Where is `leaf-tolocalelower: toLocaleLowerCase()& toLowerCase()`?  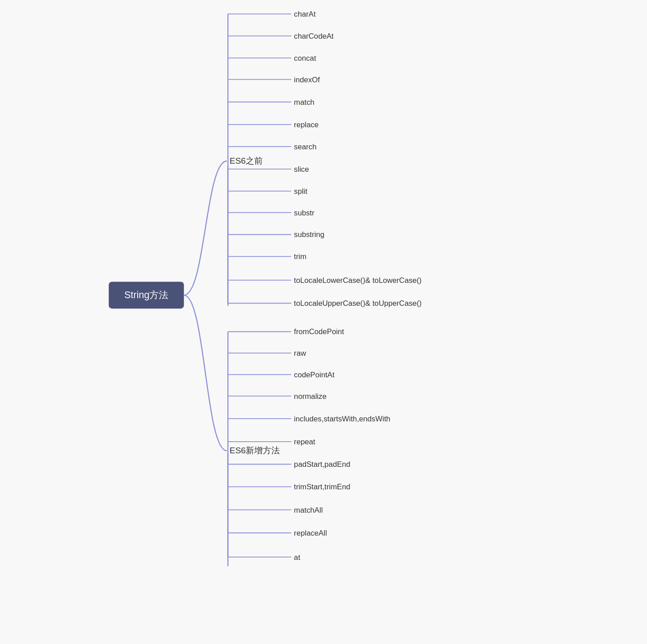 leaf-tolocalelower: toLocaleLowerCase()& toLowerCase() is located at coordinates (358, 281).